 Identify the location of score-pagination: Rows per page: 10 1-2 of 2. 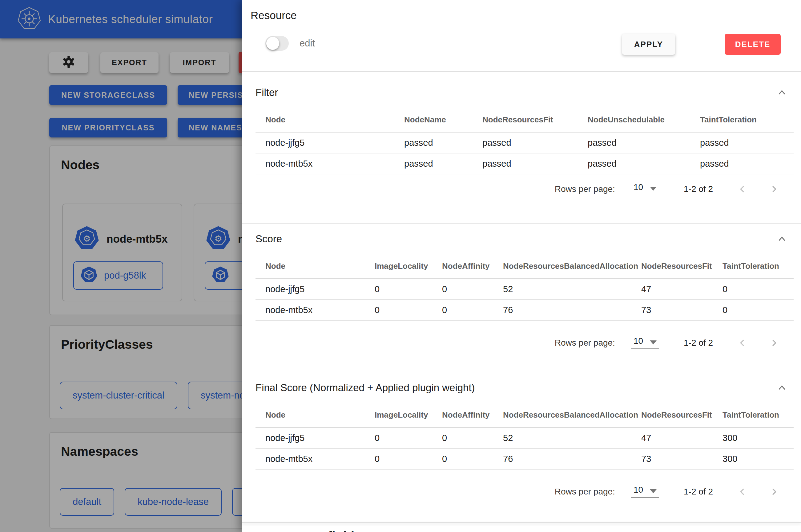
(518, 343).